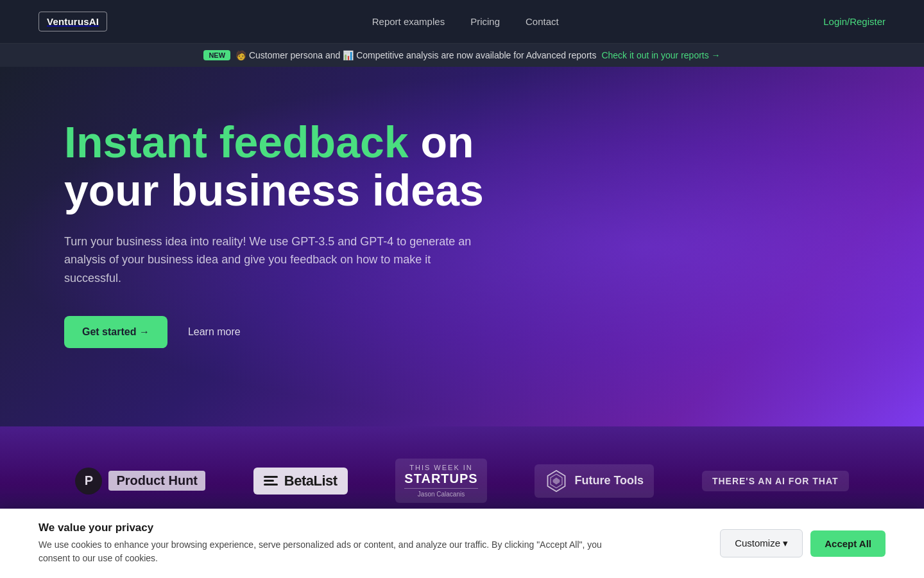  What do you see at coordinates (775, 481) in the screenshot?
I see `logo-theresanai: THERE'S AN AI FOR THAT` at bounding box center [775, 481].